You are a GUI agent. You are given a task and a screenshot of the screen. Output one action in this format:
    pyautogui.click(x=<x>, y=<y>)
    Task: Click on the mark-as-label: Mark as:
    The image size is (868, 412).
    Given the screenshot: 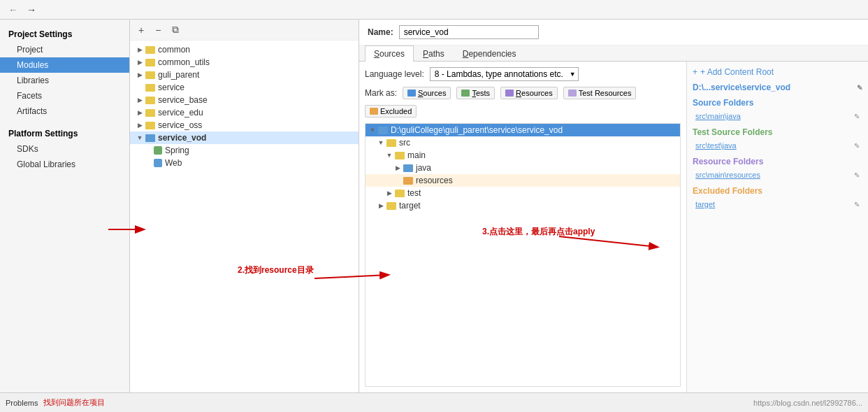 What is the action you would take?
    pyautogui.click(x=381, y=93)
    